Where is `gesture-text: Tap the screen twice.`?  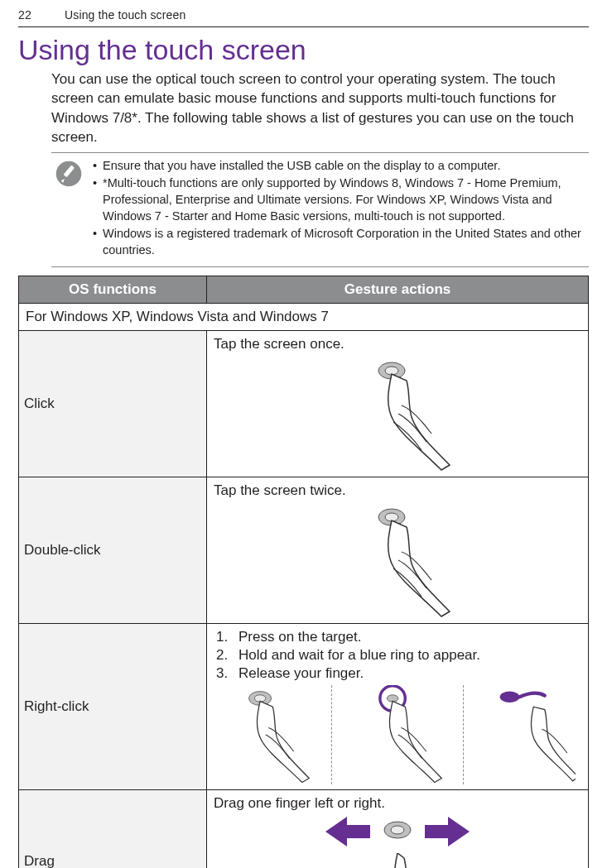 gesture-text: Tap the screen twice. is located at coordinates (397, 491).